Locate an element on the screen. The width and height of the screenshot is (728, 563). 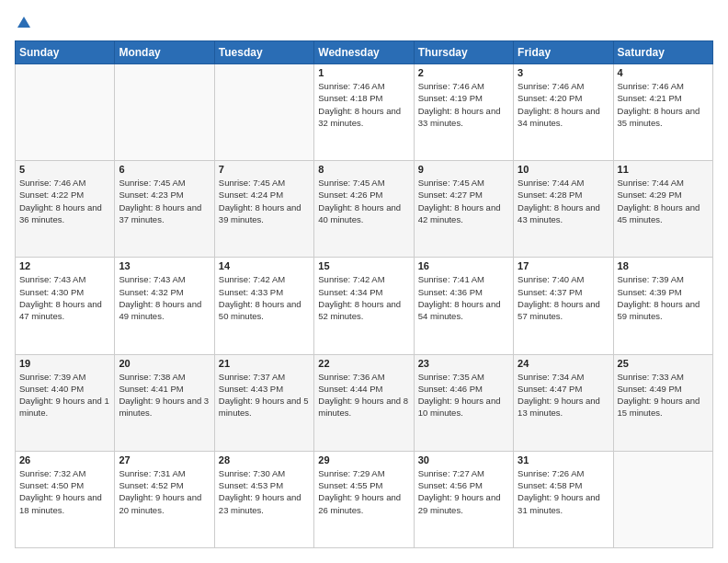
day-info: Sunrise: 7:46 AM Sunset: 4:21 PM Dayligh… is located at coordinates (664, 105).